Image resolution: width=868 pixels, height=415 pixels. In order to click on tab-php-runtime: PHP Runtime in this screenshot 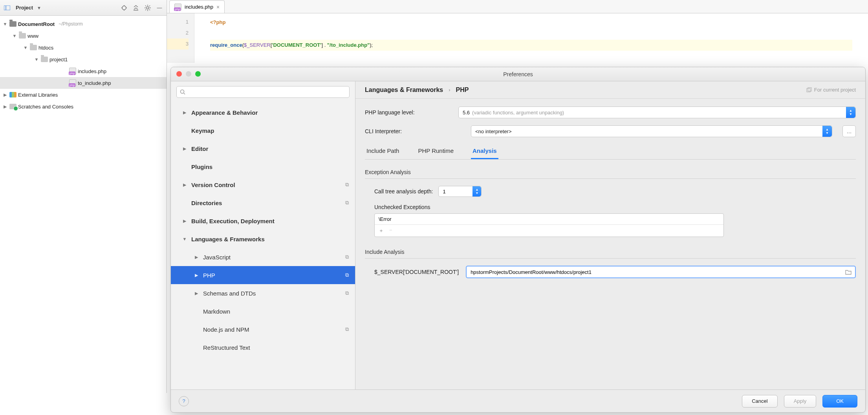, I will do `click(436, 152)`.